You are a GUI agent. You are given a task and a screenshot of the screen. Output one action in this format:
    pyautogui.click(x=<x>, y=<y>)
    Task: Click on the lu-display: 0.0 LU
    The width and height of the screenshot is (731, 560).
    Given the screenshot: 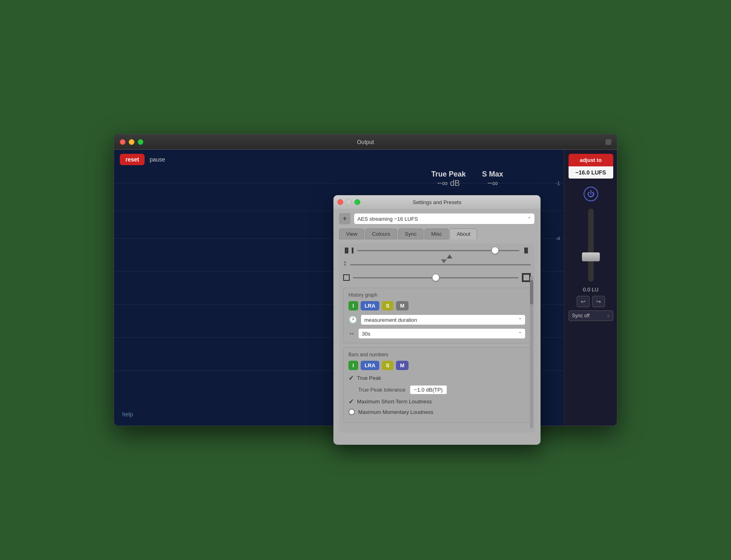 What is the action you would take?
    pyautogui.click(x=590, y=290)
    